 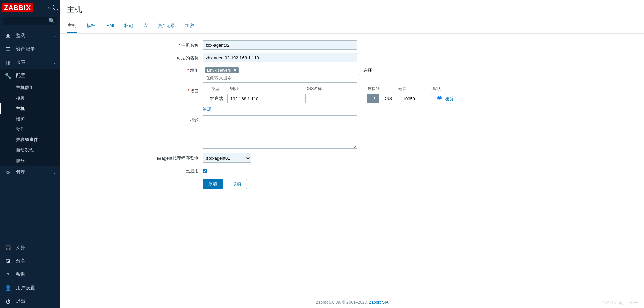 What do you see at coordinates (194, 120) in the screenshot?
I see `label-description: 描述` at bounding box center [194, 120].